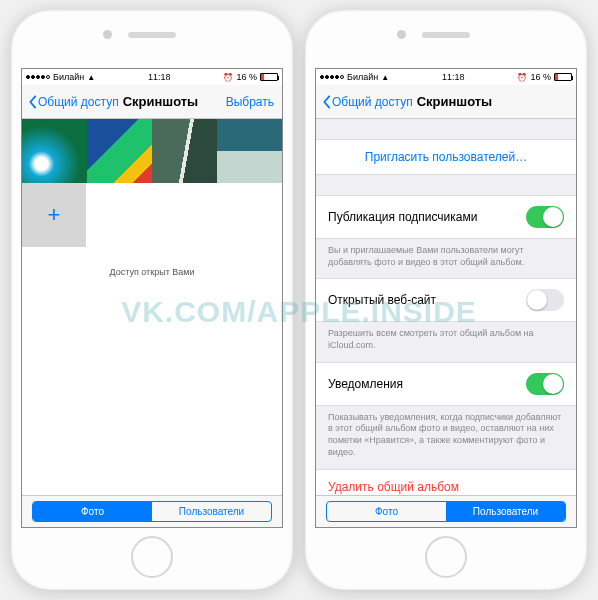 The image size is (598, 600). Describe the element at coordinates (54, 215) in the screenshot. I see `plus-icon: +` at that location.